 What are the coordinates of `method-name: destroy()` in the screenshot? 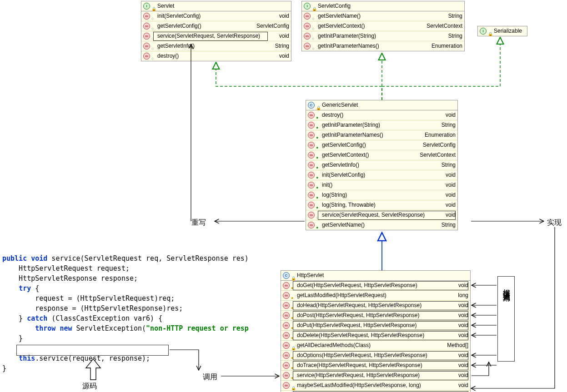 It's located at (333, 115).